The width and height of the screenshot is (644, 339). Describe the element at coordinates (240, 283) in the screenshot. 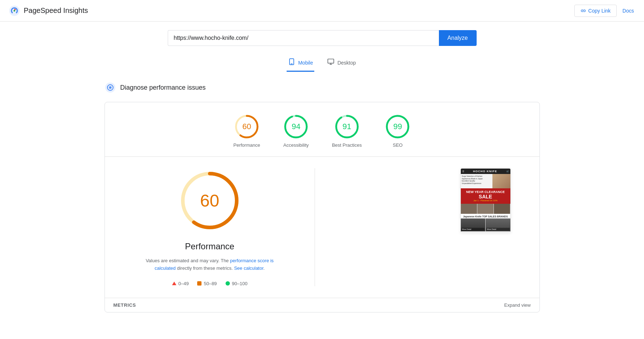

I see `pass-range: 90–100` at that location.